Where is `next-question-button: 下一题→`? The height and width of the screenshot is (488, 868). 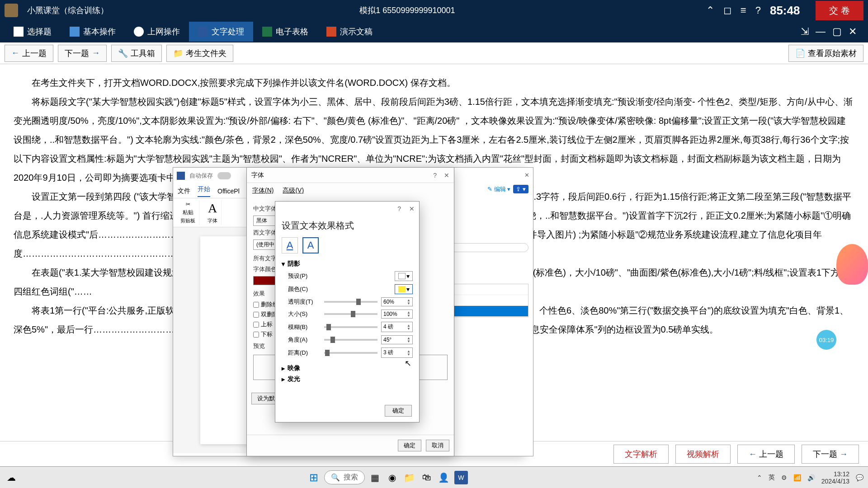 next-question-button: 下一题→ is located at coordinates (82, 53).